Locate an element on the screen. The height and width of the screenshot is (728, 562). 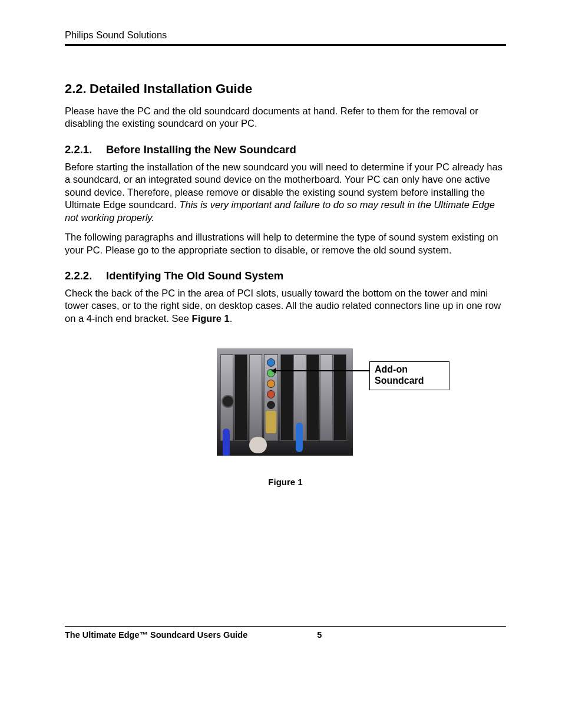
heading-2-2-1-title: Before Installing the New Soundcard is located at coordinates (201, 150).